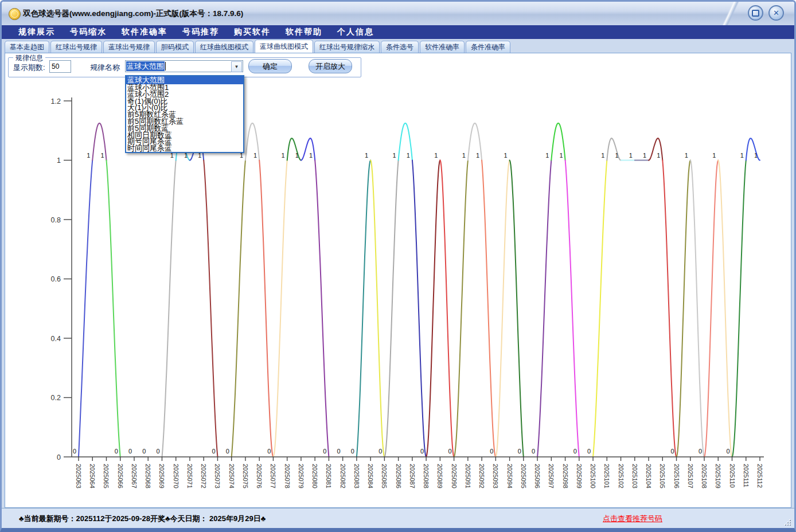  I want to click on confirm-button: 确定, so click(270, 66).